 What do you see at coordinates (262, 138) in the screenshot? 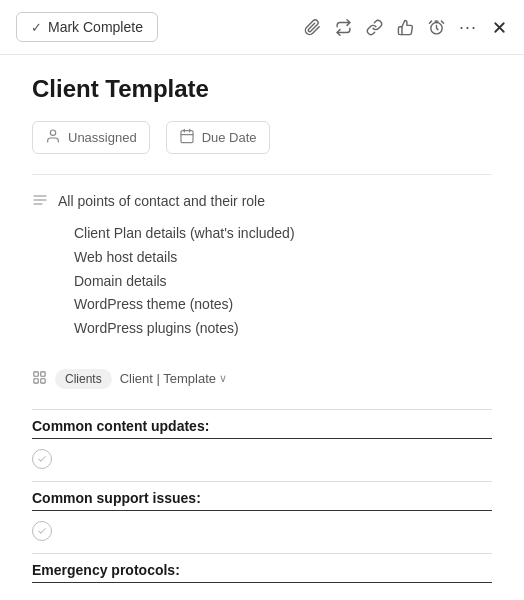
I see `meta-row: Unassigned Due Date` at bounding box center [262, 138].